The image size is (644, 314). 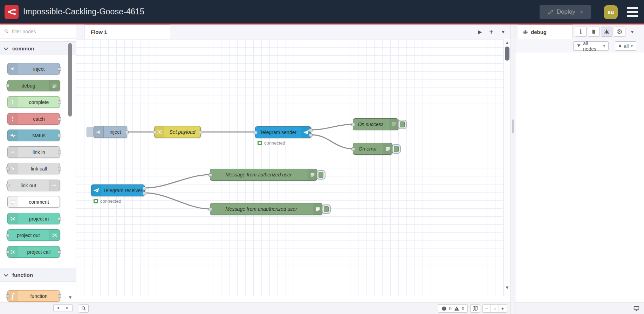 What do you see at coordinates (39, 32) in the screenshot?
I see `palette-search-input` at bounding box center [39, 32].